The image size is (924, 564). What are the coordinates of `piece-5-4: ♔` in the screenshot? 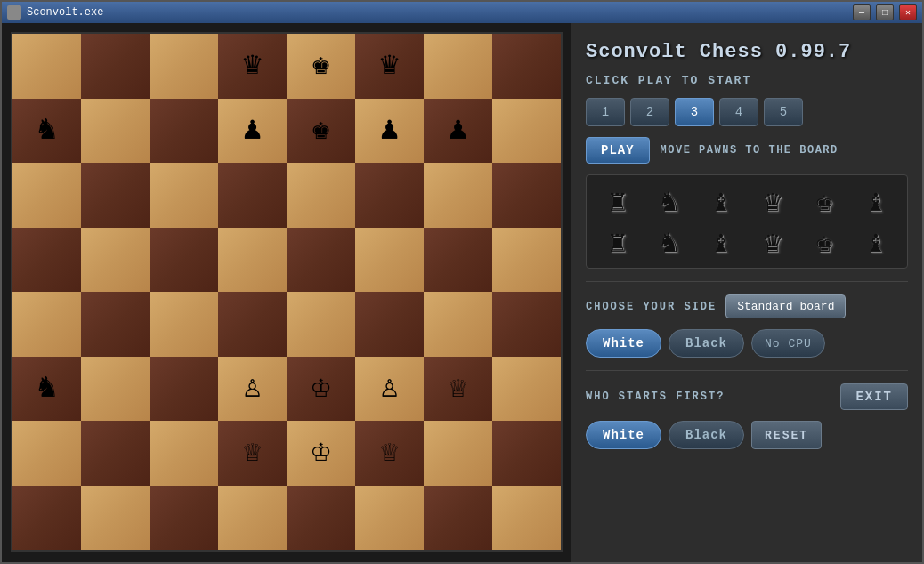 It's located at (321, 389).